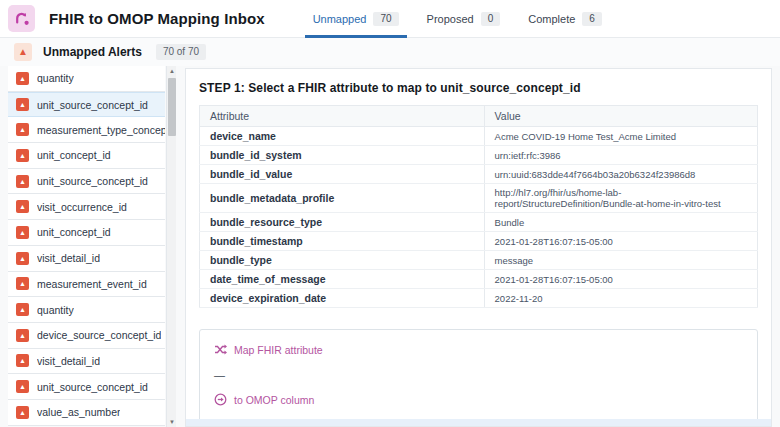 The image size is (780, 427). I want to click on value-cell: urn:uuid:683dde44f7664b03a20b6324f23986d…, so click(620, 174).